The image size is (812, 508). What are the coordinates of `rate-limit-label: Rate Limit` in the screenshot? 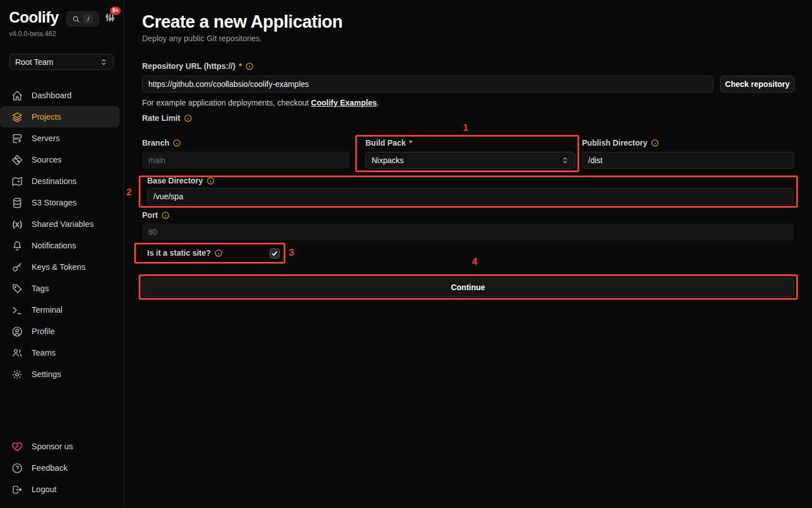 It's located at (167, 118).